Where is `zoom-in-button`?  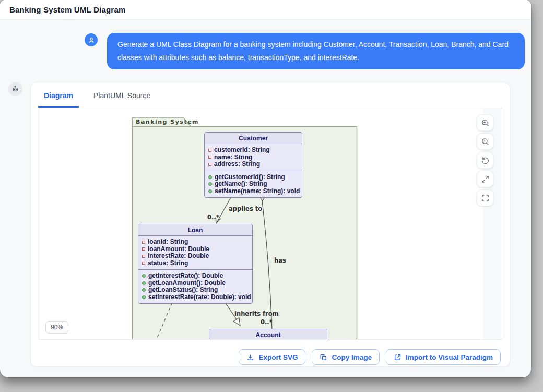
zoom-in-button is located at coordinates (485, 123).